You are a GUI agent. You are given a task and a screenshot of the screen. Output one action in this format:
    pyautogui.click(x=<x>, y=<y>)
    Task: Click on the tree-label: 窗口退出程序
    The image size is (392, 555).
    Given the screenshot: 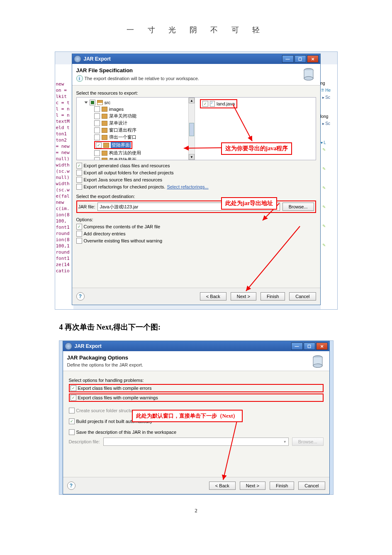 What is the action you would take?
    pyautogui.click(x=123, y=130)
    